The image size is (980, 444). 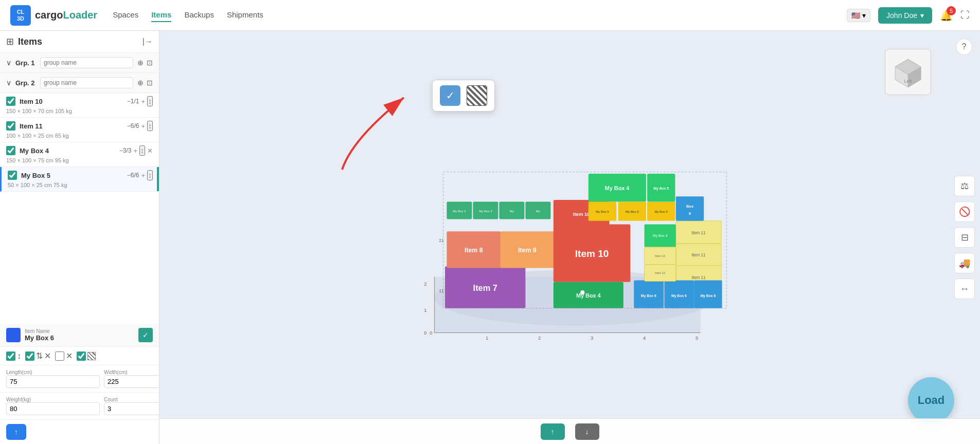 I want to click on mybox5-name: My Box 5, so click(x=72, y=176).